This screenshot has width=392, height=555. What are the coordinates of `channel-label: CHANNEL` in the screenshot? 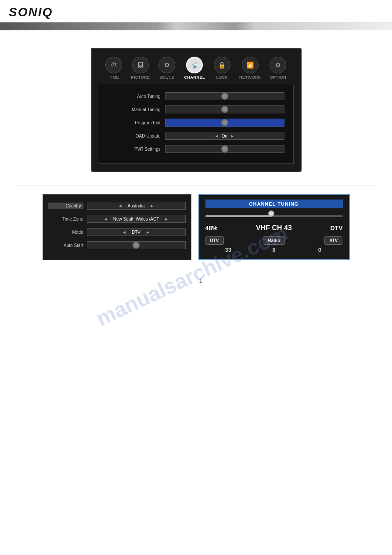 It's located at (194, 77).